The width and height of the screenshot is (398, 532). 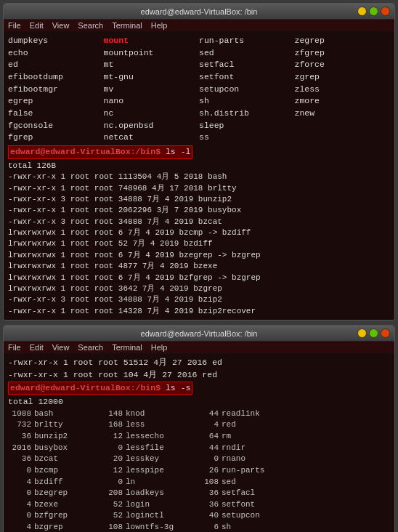 What do you see at coordinates (113, 459) in the screenshot?
I see `list-item: 20` at bounding box center [113, 459].